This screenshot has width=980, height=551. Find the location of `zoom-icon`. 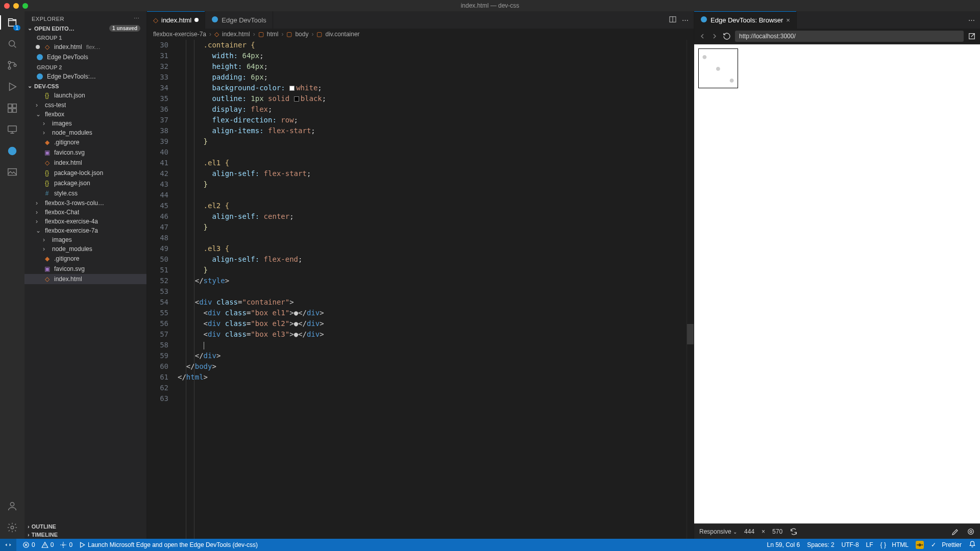

zoom-icon is located at coordinates (26, 6).